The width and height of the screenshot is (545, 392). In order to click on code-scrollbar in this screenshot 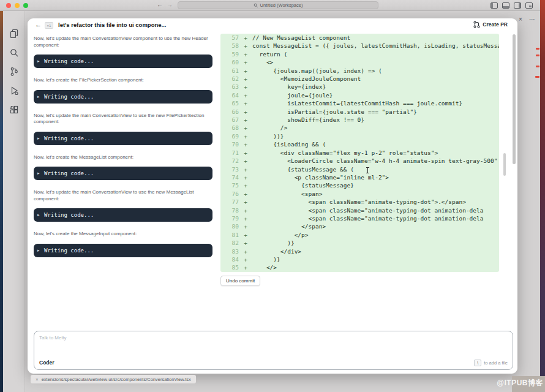, I will do `click(505, 164)`.